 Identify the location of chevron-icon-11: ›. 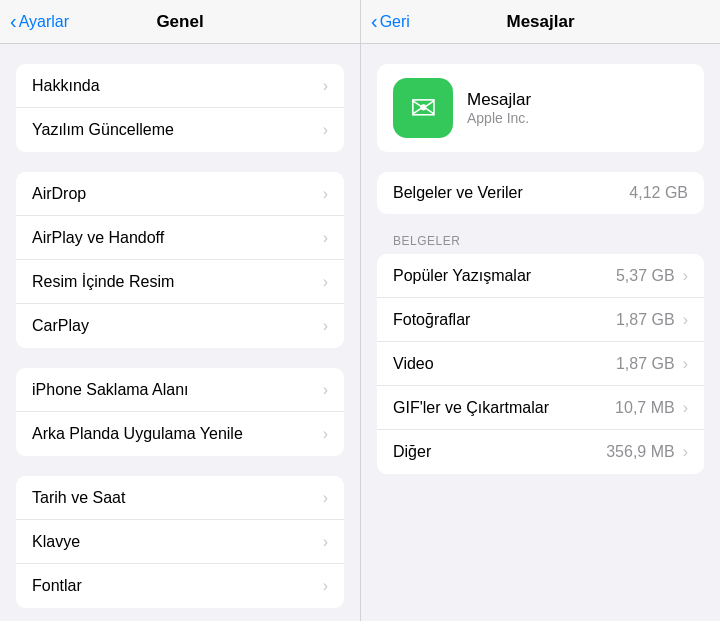
(326, 586).